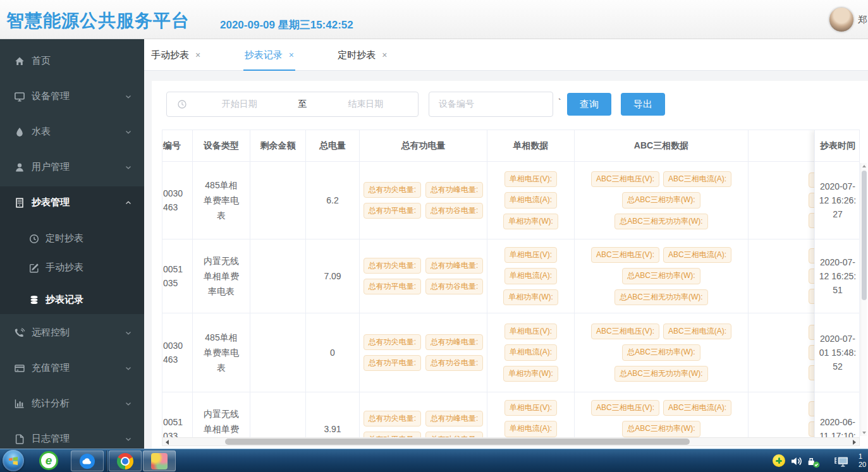  I want to click on water-drop-icon, so click(20, 132).